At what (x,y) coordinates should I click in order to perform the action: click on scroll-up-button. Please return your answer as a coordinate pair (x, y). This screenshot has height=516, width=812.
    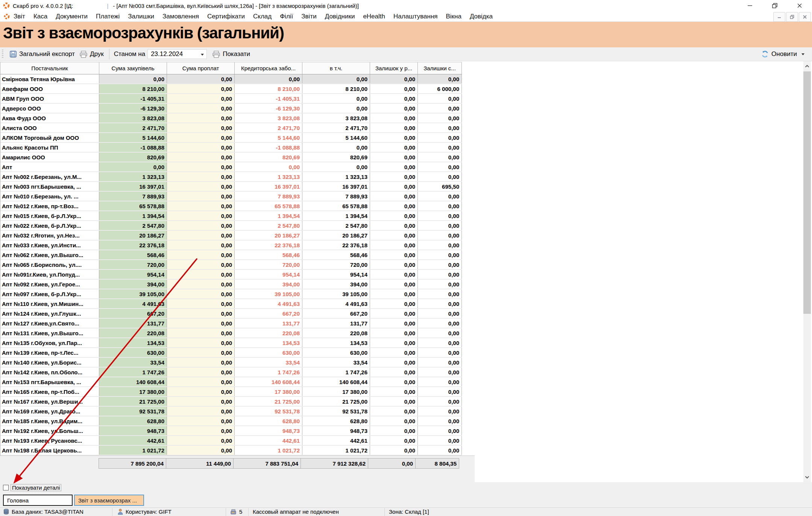
    Looking at the image, I should click on (807, 66).